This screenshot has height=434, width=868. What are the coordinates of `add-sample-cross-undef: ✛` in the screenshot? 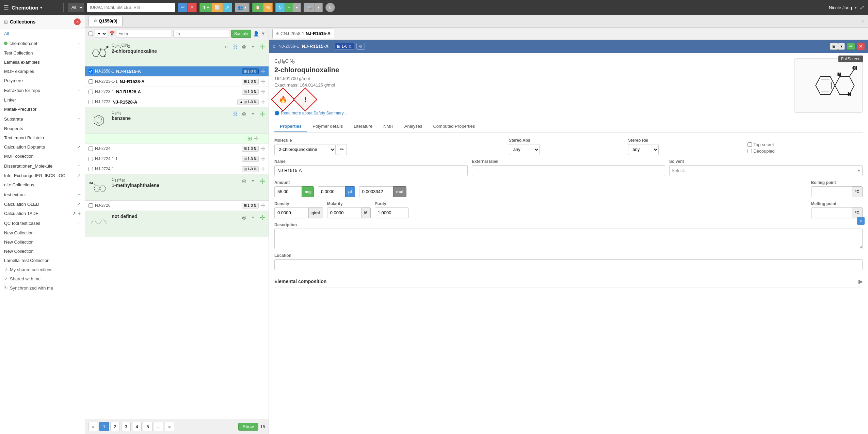 It's located at (262, 218).